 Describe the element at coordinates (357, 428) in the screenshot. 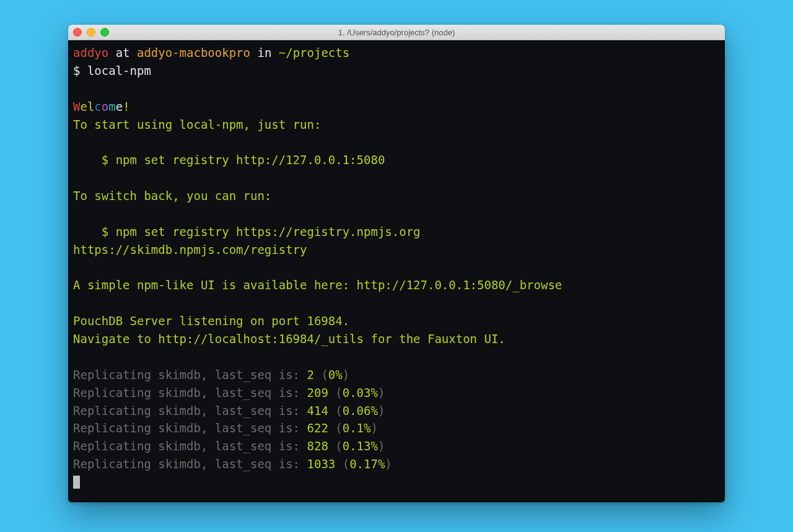

I see `replication-pct: 0.1%` at that location.